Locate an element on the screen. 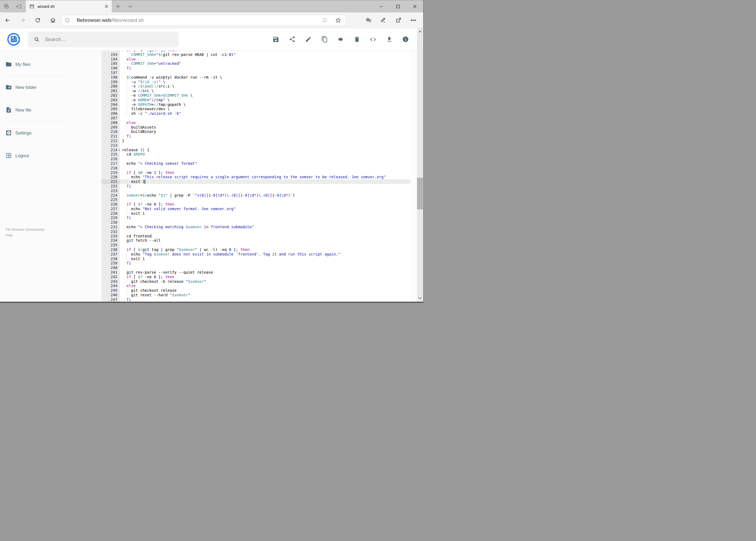  page-scrollbar is located at coordinates (420, 165).